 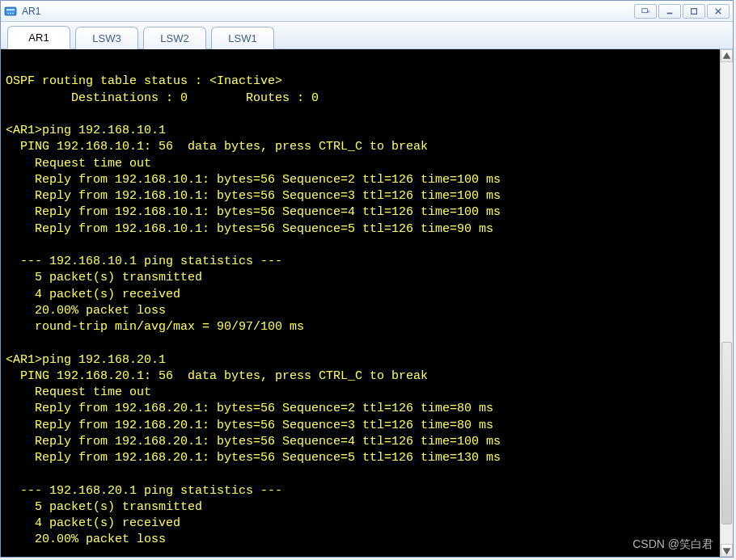 What do you see at coordinates (39, 37) in the screenshot?
I see `tab-ar1: AR1` at bounding box center [39, 37].